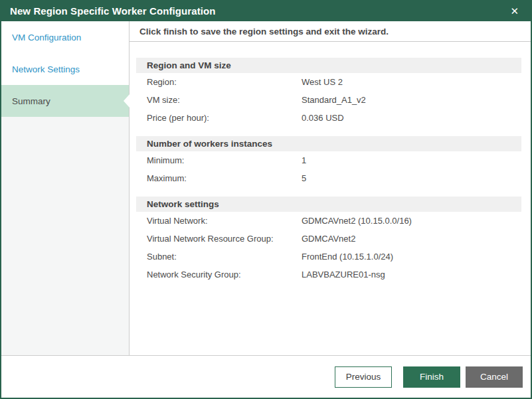  I want to click on row-label: Virtual Network Resource Group:, so click(224, 239).